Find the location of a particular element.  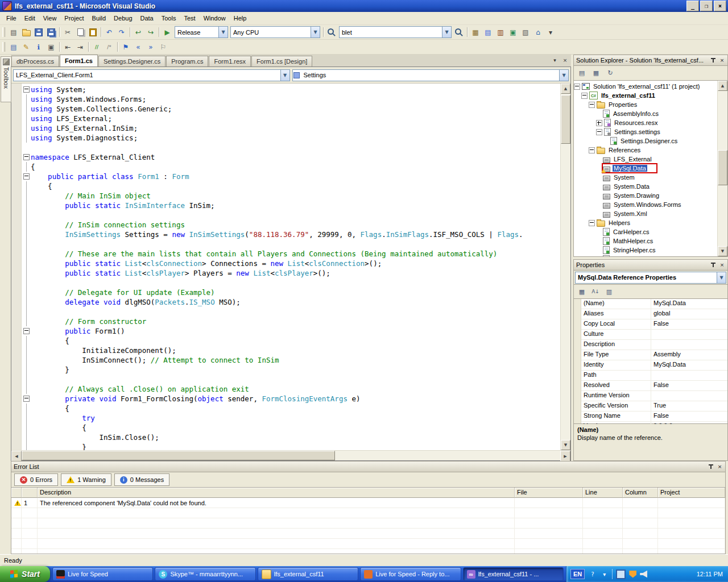

code-text: InSim.Close(); is located at coordinates (95, 438).